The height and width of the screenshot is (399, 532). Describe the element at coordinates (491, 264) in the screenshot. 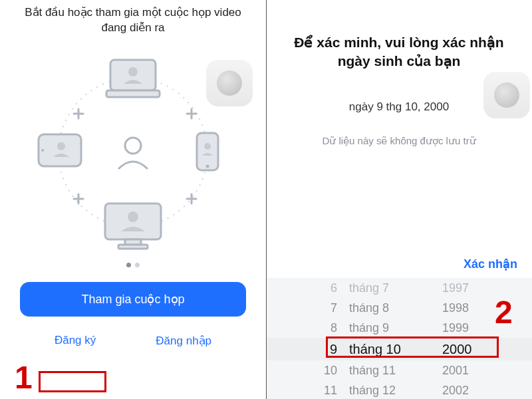

I see `confirm-button: Xác nhận` at that location.